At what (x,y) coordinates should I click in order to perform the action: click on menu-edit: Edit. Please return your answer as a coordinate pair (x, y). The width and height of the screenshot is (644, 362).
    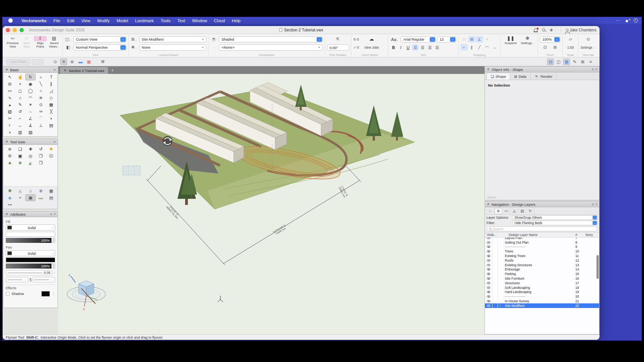
    Looking at the image, I should click on (71, 21).